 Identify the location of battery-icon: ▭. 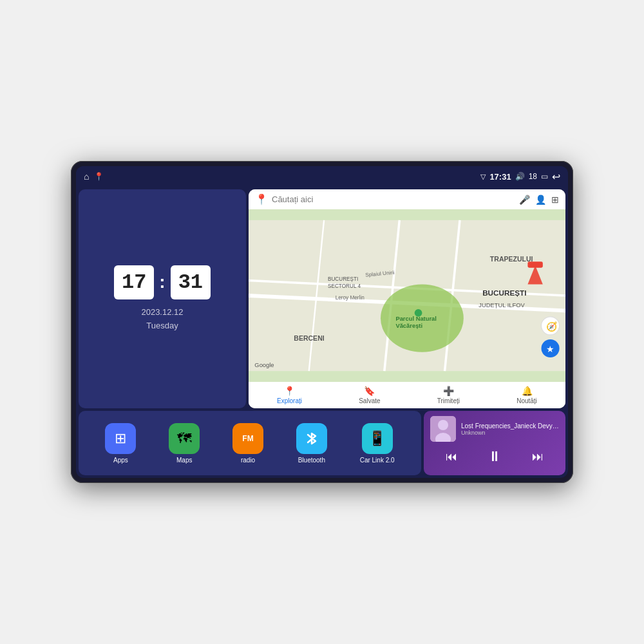
(545, 176).